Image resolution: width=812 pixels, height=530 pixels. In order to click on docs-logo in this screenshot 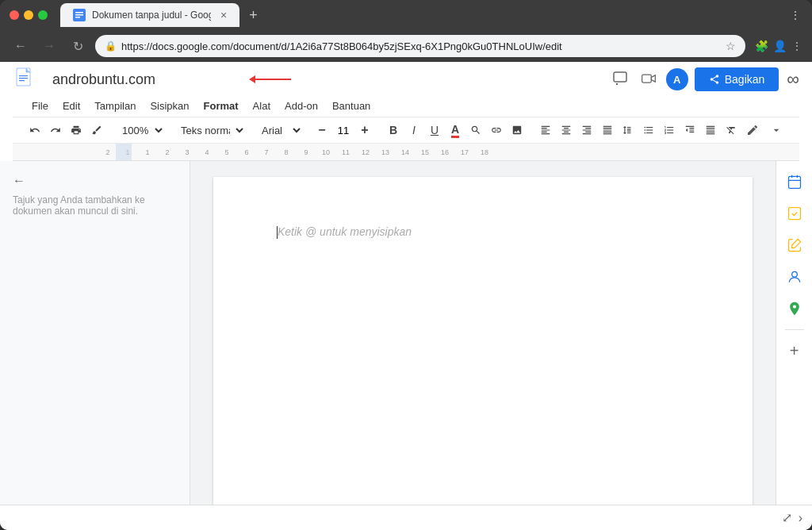, I will do `click(25, 79)`.